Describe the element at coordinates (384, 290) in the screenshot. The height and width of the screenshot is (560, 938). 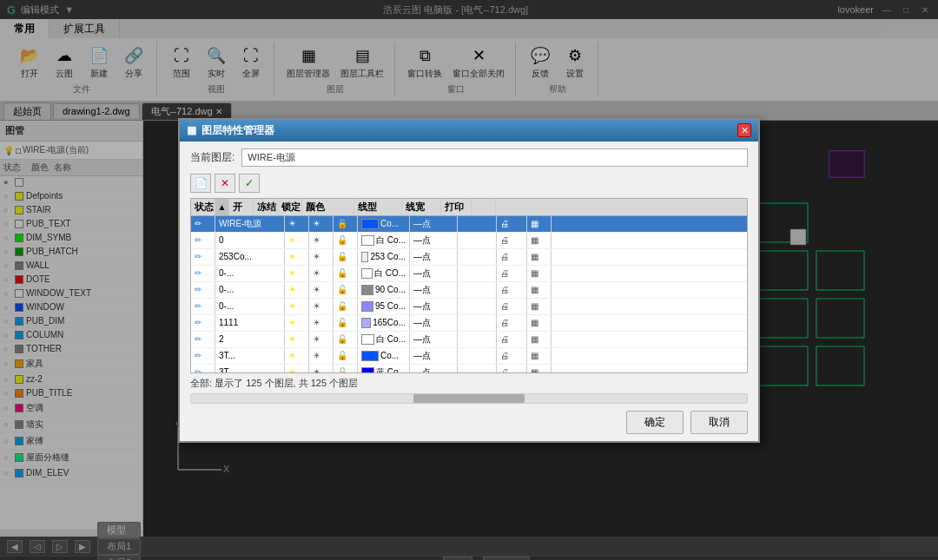
I see `row-color: 90 Co...` at that location.